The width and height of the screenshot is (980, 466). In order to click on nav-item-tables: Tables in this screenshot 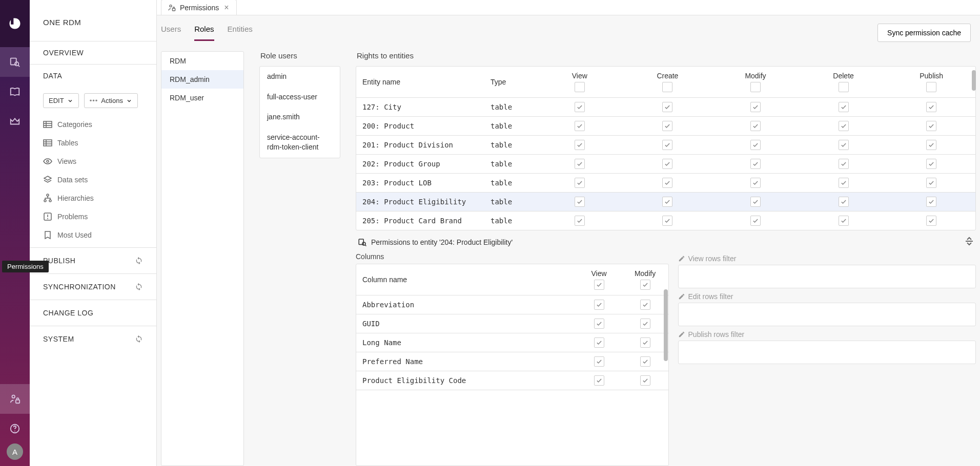, I will do `click(93, 143)`.